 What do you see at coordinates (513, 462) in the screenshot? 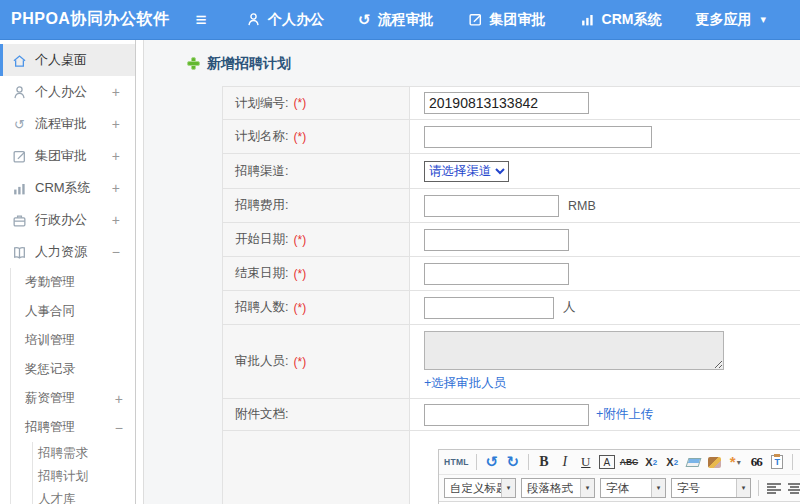
I see `redo-icon: ↻` at bounding box center [513, 462].